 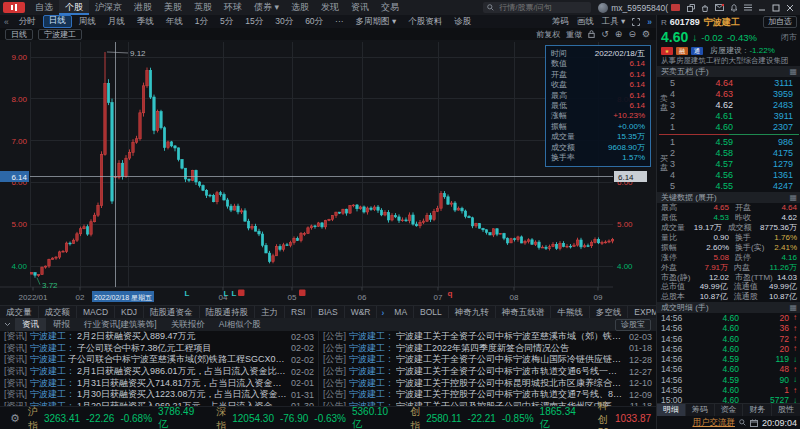 What do you see at coordinates (19, 34) in the screenshot?
I see `chart-context-chip: 日线` at bounding box center [19, 34].